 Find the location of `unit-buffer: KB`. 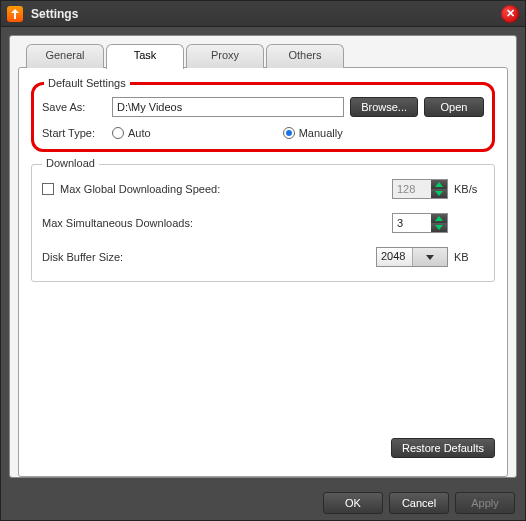

unit-buffer: KB is located at coordinates (469, 257).